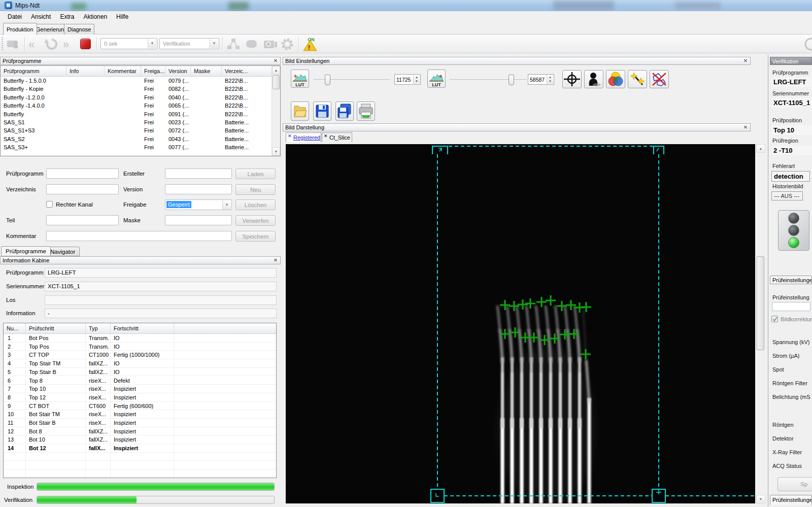 This screenshot has height=507, width=812. I want to click on verzeichnis-input, so click(82, 189).